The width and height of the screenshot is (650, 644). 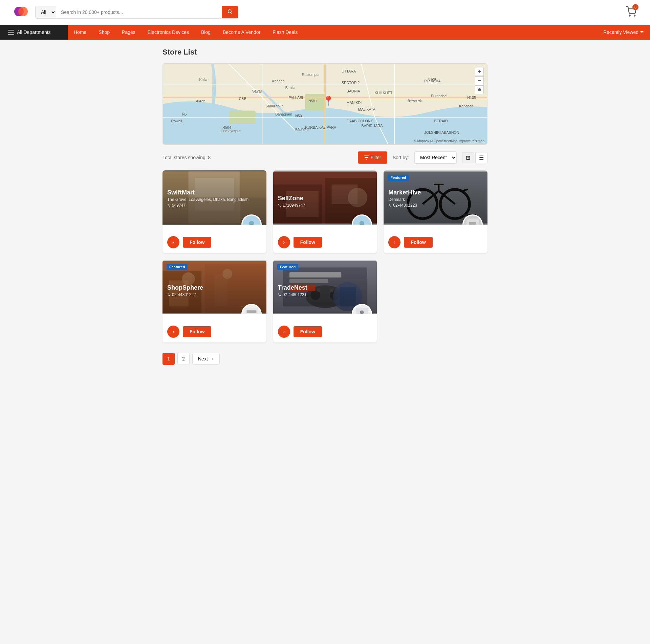 What do you see at coordinates (242, 32) in the screenshot?
I see `nav-become-vendor: Become A Vendor` at bounding box center [242, 32].